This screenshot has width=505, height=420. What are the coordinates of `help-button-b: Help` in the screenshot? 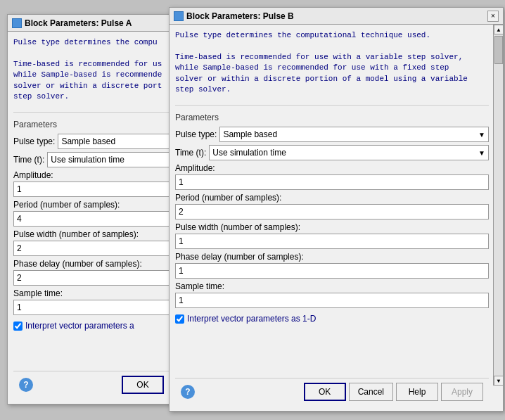 It's located at (417, 392).